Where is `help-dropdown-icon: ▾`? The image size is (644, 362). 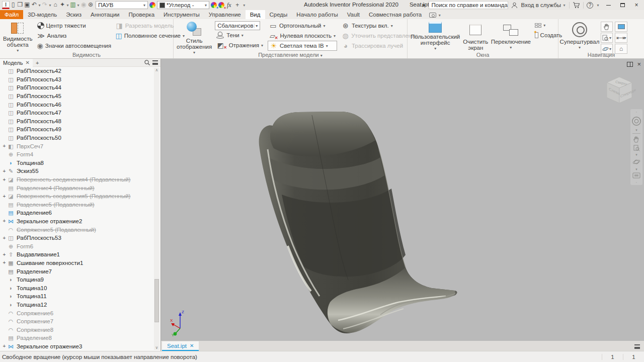
help-dropdown-icon: ▾ is located at coordinates (598, 5).